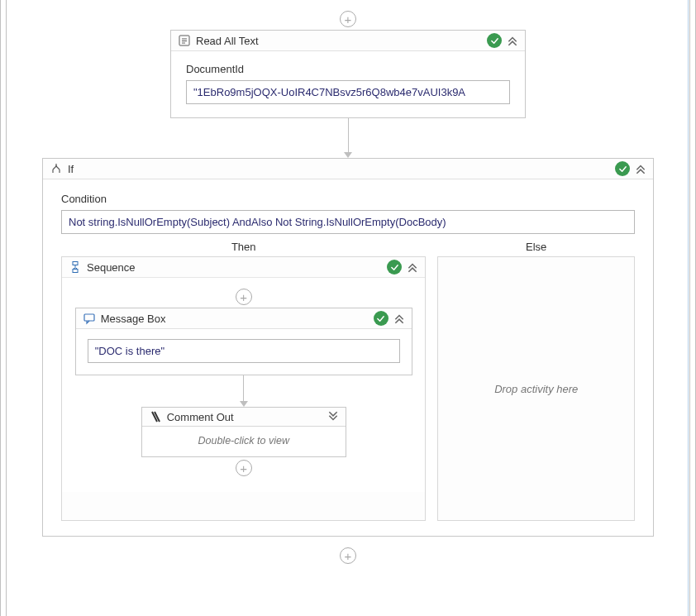 This screenshot has height=616, width=696. Describe the element at coordinates (56, 169) in the screenshot. I see `if-icon` at that location.